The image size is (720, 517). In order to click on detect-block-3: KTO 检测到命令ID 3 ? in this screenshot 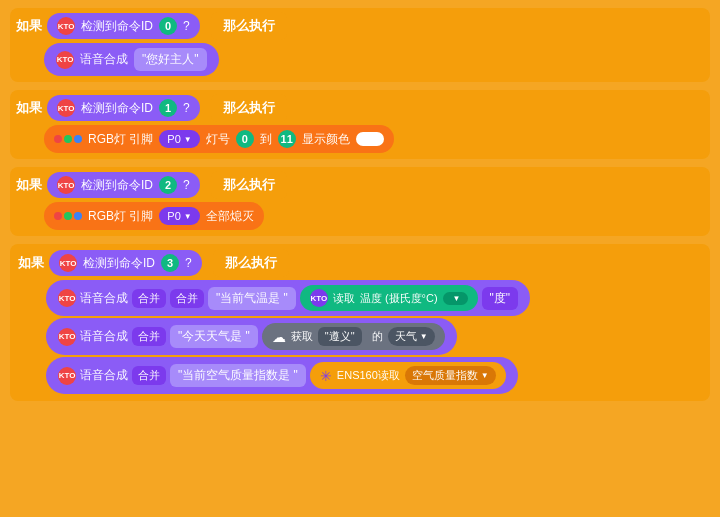, I will do `click(126, 263)`.